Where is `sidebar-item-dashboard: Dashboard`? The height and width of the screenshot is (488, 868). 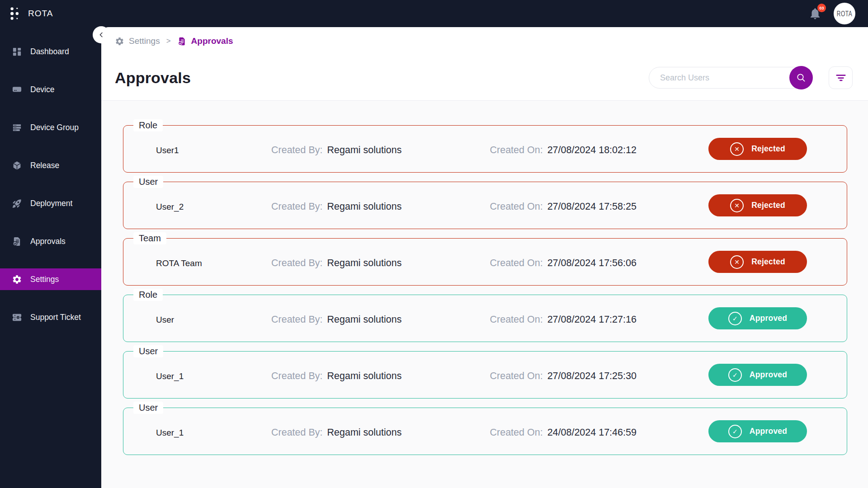 sidebar-item-dashboard: Dashboard is located at coordinates (51, 52).